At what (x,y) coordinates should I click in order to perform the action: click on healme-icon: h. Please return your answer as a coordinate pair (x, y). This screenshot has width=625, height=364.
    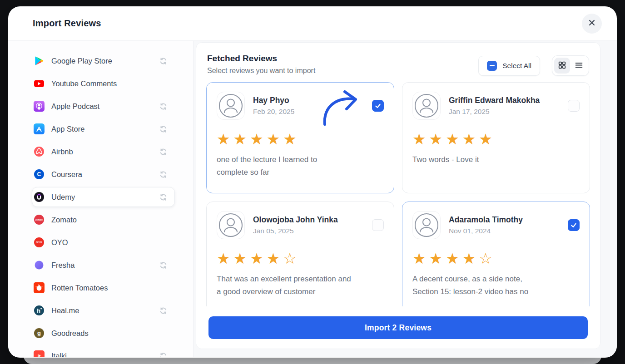
    Looking at the image, I should click on (39, 310).